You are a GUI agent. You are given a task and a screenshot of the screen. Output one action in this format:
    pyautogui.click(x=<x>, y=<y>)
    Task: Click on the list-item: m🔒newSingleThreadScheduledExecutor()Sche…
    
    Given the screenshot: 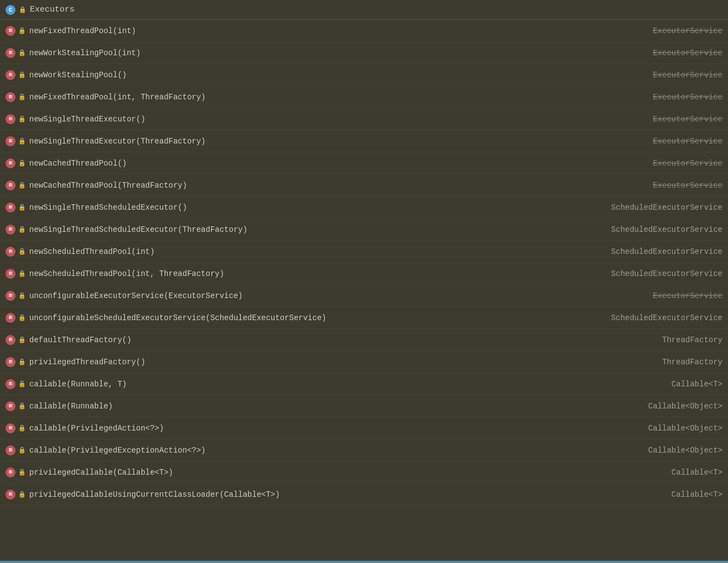 What is the action you would take?
    pyautogui.click(x=364, y=208)
    